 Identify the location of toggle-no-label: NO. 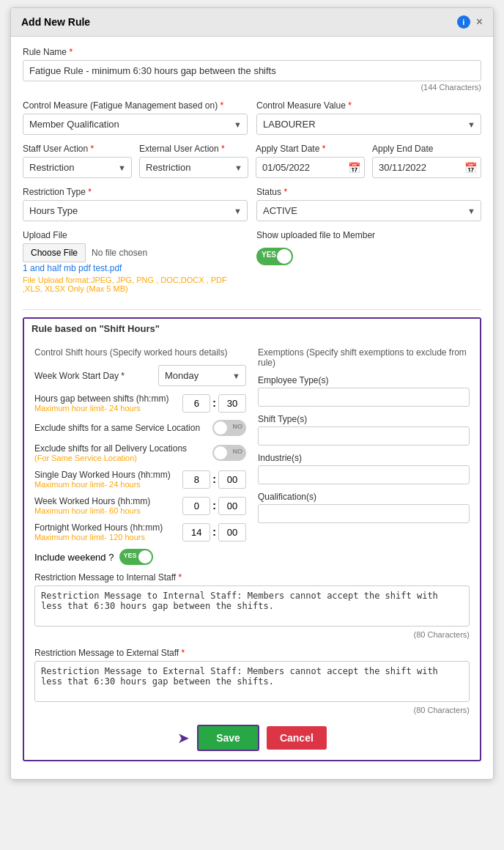
(238, 426).